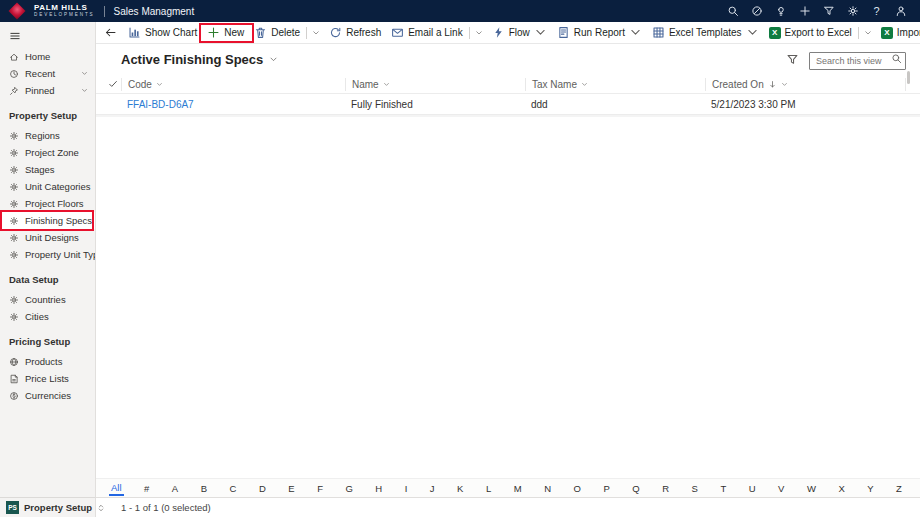  What do you see at coordinates (48, 56) in the screenshot?
I see `sidebar-item-home: Home` at bounding box center [48, 56].